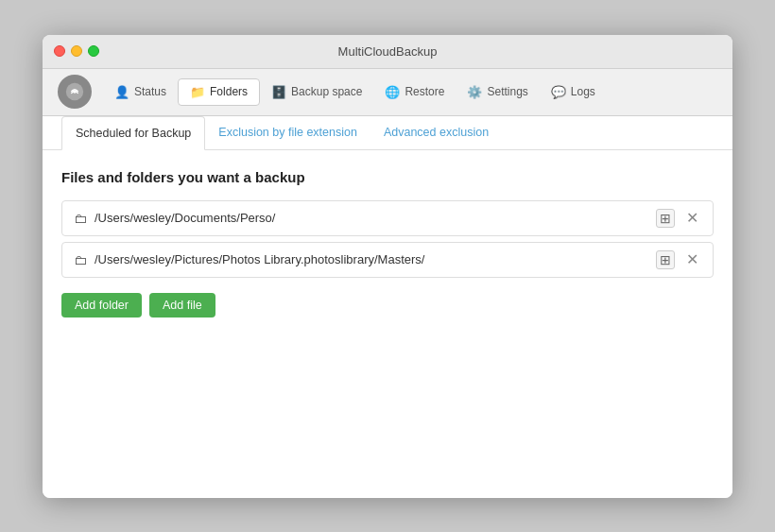 This screenshot has height=532, width=775. What do you see at coordinates (102, 305) in the screenshot?
I see `add-folder-button: Add folder` at bounding box center [102, 305].